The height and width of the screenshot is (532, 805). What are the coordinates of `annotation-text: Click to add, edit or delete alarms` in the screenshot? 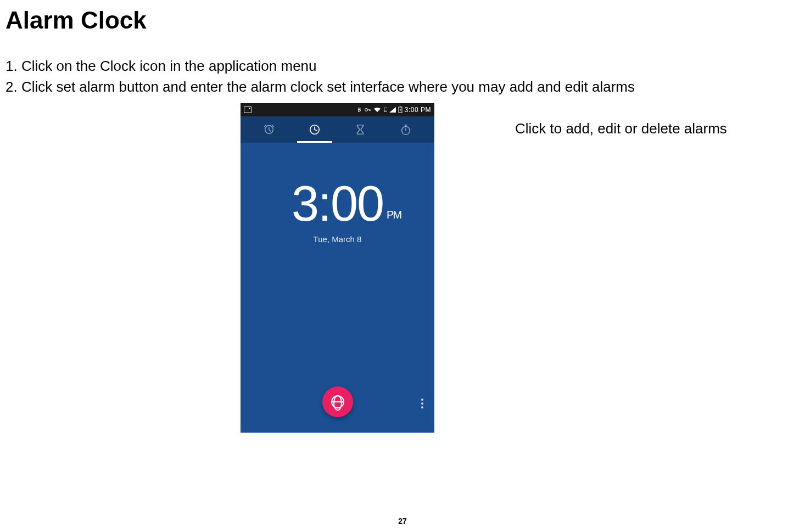 It's located at (621, 129).